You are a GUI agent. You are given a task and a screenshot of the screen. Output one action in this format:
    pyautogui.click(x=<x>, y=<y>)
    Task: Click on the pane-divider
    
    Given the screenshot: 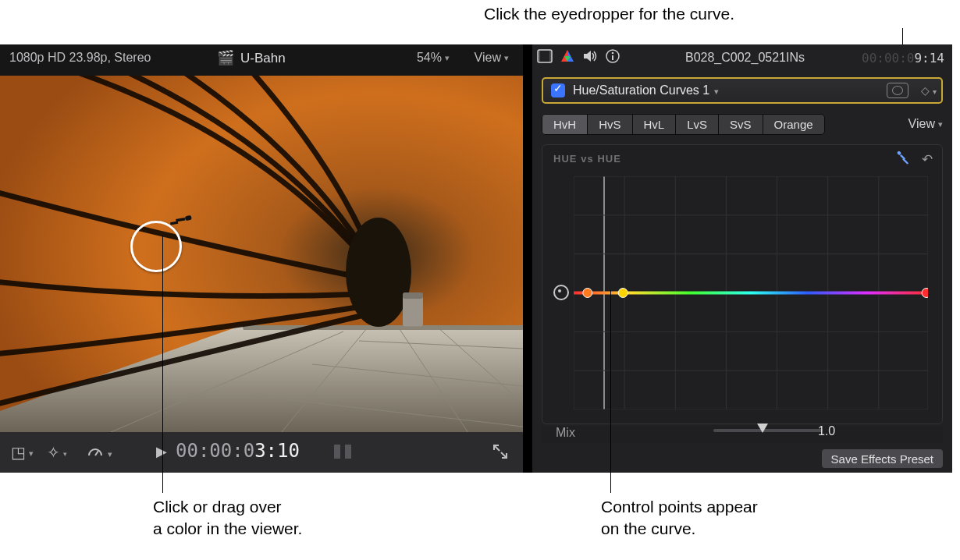 What is the action you would take?
    pyautogui.click(x=528, y=259)
    